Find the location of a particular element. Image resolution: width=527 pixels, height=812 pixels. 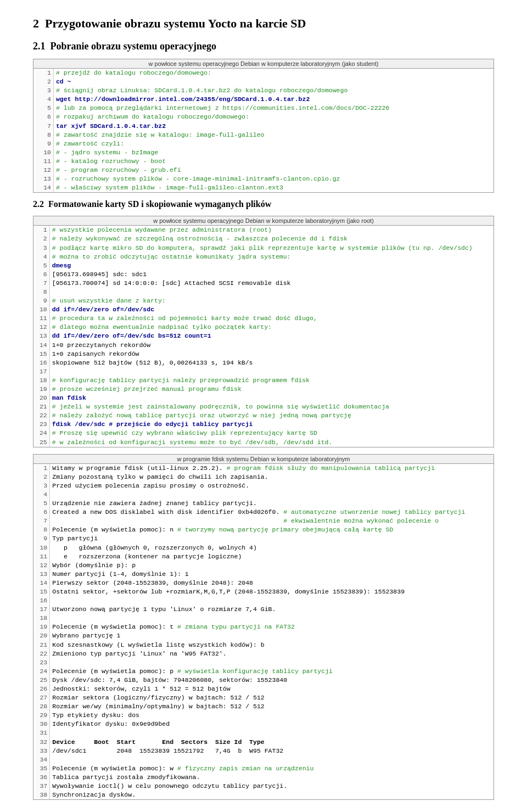

table-row: 6Created a new DOS disklabel with disk i… is located at coordinates (264, 512).